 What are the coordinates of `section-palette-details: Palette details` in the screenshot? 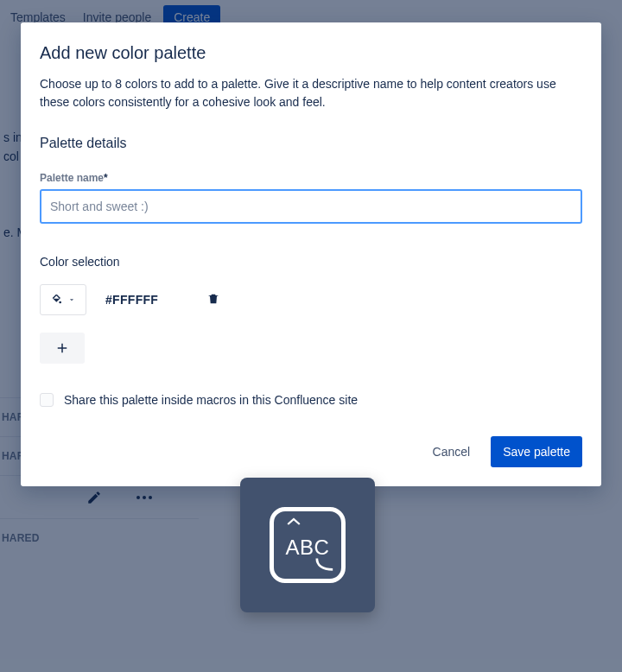 It's located at (311, 143).